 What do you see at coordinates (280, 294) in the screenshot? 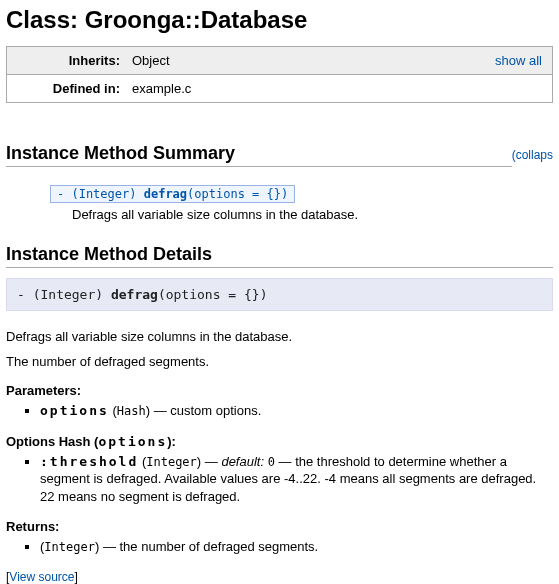
I see `method-signature: - (Integer) defrag(options = {})` at bounding box center [280, 294].